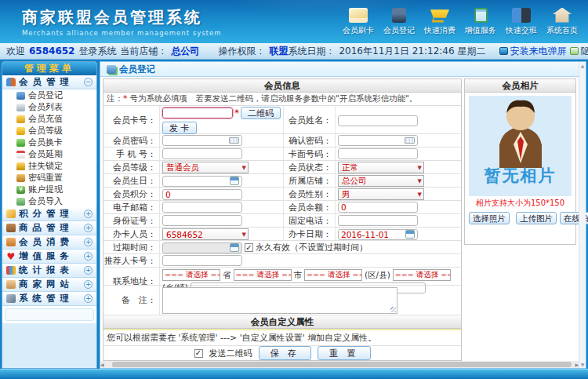 The height and width of the screenshot is (379, 588). Describe the element at coordinates (49, 242) in the screenshot. I see `sidebar-section-consume: 会 员 消 费 +` at that location.